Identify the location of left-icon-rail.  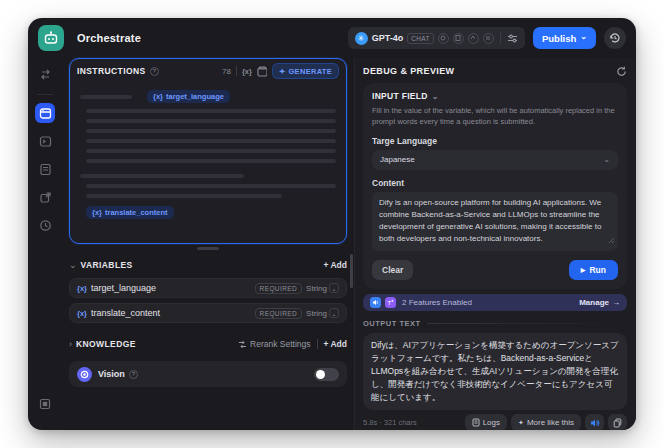
(45, 244).